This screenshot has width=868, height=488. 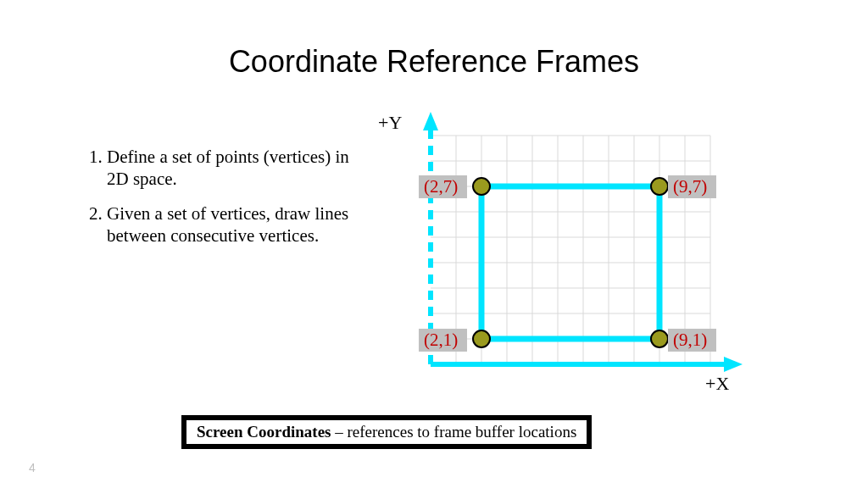 What do you see at coordinates (454, 432) in the screenshot?
I see `footer-rest: – references to frame buffer locations` at bounding box center [454, 432].